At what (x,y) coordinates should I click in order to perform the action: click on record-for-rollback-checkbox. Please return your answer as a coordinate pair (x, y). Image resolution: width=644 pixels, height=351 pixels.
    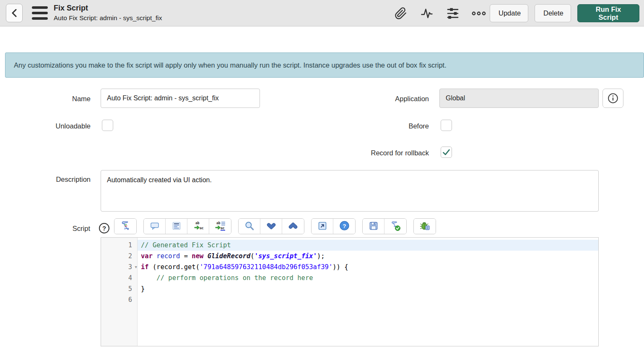
    Looking at the image, I should click on (446, 152).